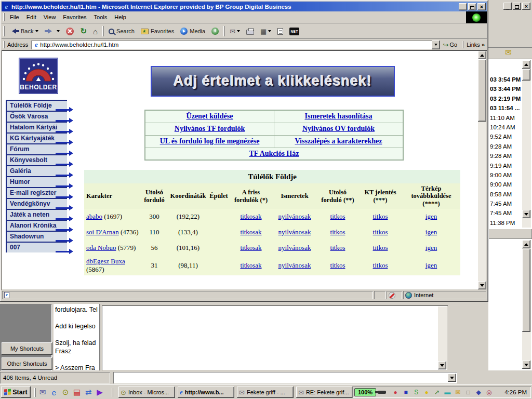  Describe the element at coordinates (472, 7) in the screenshot. I see `maximize-button` at that location.